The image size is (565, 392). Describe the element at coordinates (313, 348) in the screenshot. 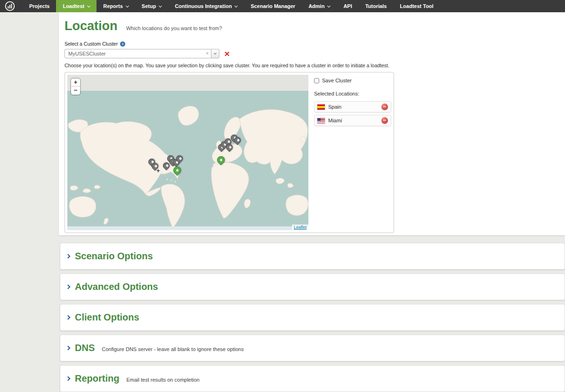

I see `section-dns: DNS Configure DNS server - leave all bla…` at that location.